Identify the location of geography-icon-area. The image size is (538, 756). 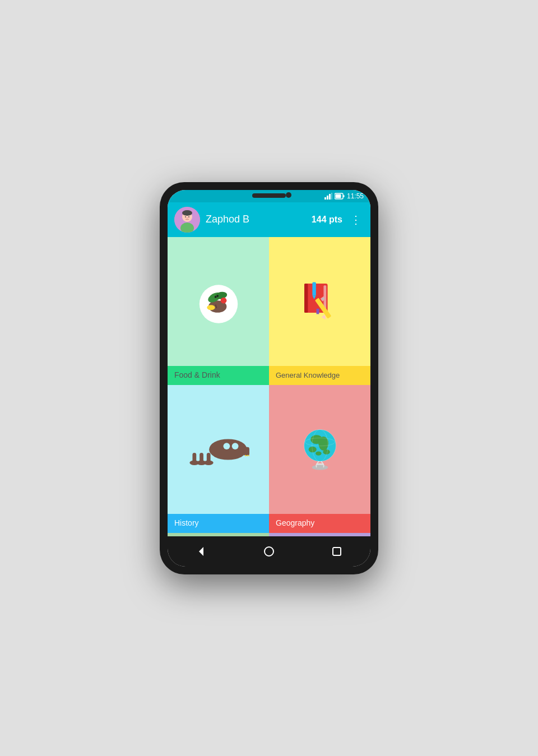
(319, 449).